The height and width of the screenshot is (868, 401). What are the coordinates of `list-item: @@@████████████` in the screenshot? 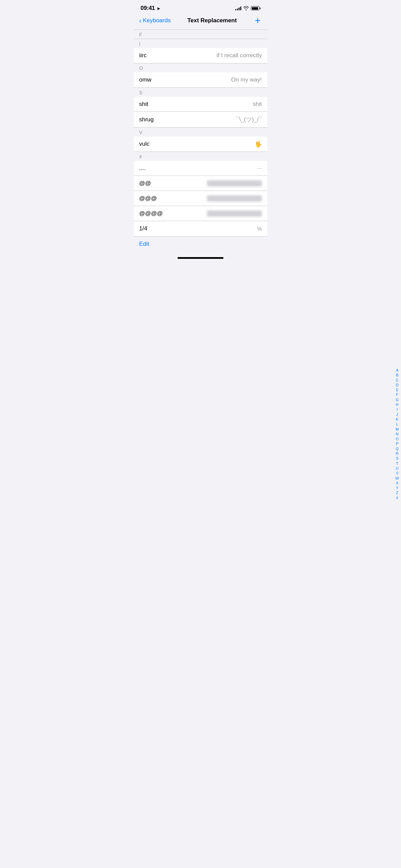 It's located at (200, 198).